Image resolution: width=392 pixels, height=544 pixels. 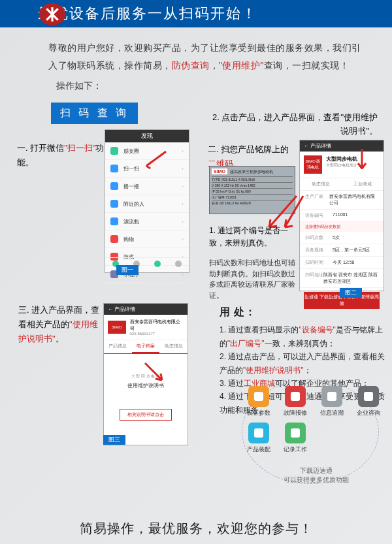 What do you see at coordinates (196, 88) in the screenshot?
I see `operation-label: 操作如下：` at bounding box center [196, 88].